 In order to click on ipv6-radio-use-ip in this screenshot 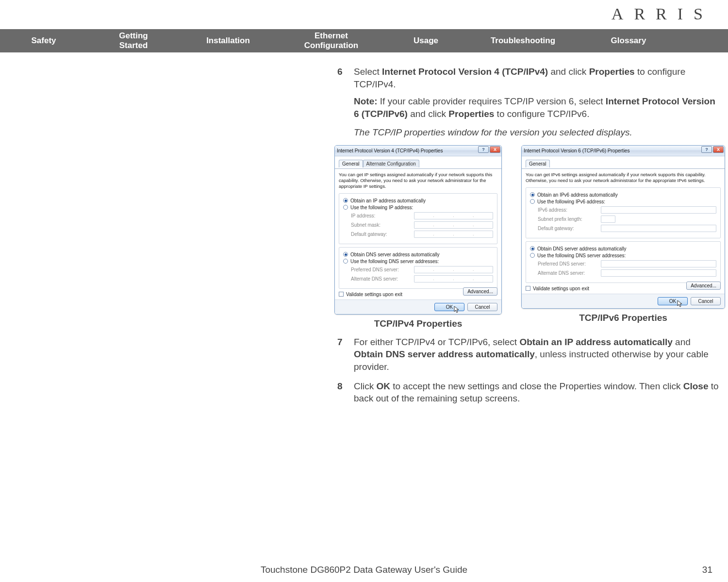, I will do `click(532, 201)`.